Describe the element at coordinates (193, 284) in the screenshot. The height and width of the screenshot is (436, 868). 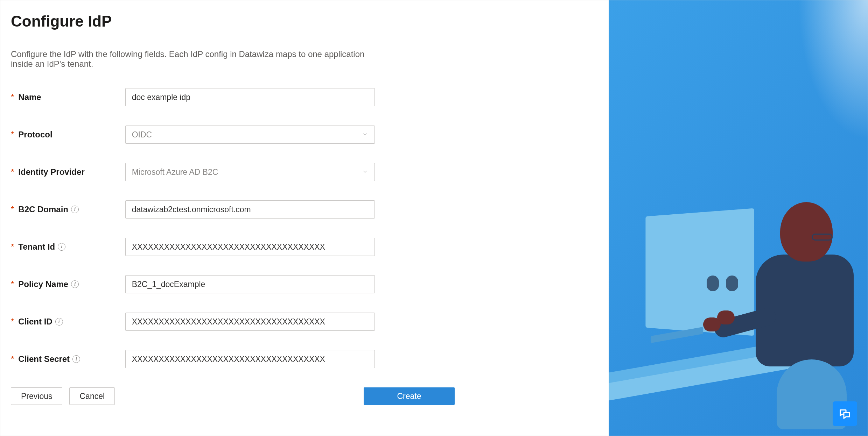
I see `form-row-policy-name: * Policy Name i` at that location.